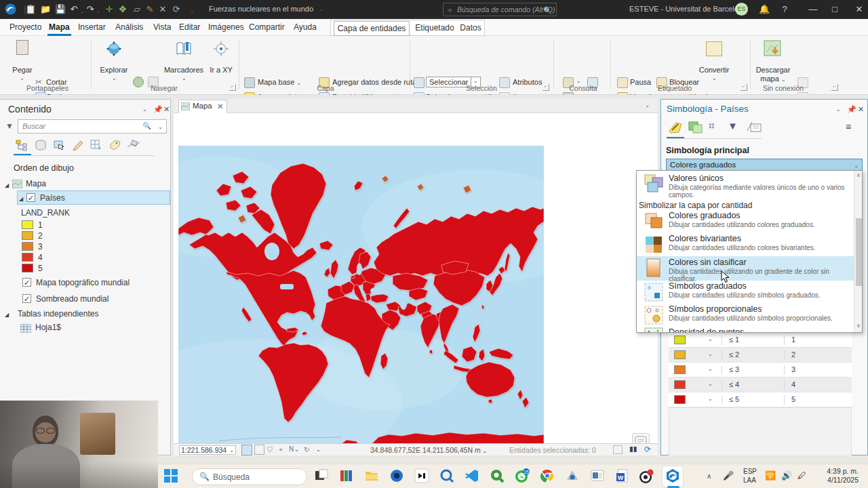 The image size is (868, 488). Describe the element at coordinates (203, 106) in the screenshot. I see `view-tab-mapa: Mapa ✕` at that location.